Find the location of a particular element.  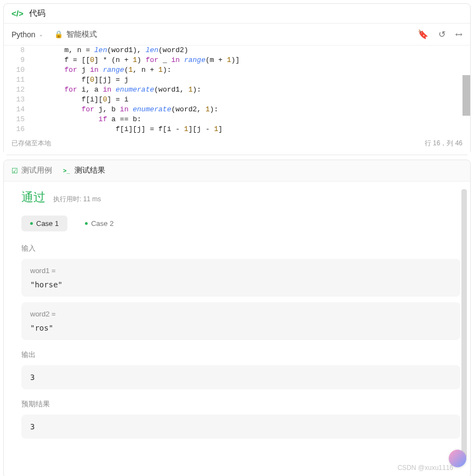

code-toolbar: Python ⌄ 🔒 智能模式 🔖 ↺ ⤢ is located at coordinates (237, 35).